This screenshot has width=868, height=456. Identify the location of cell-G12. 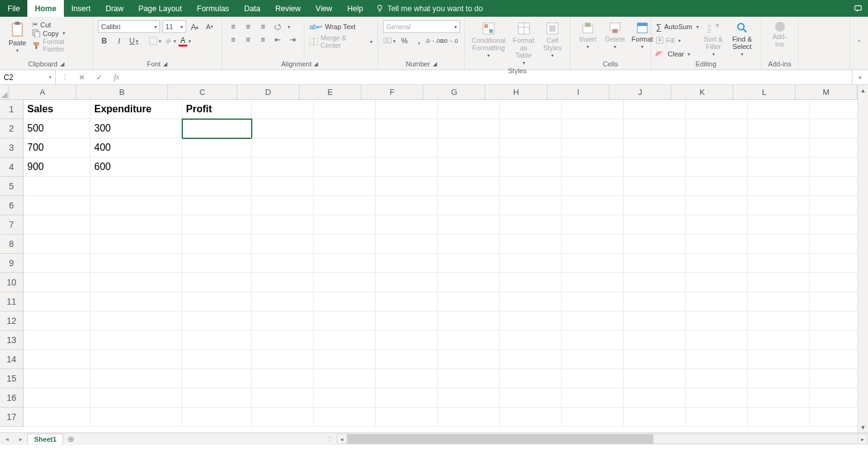
(469, 321).